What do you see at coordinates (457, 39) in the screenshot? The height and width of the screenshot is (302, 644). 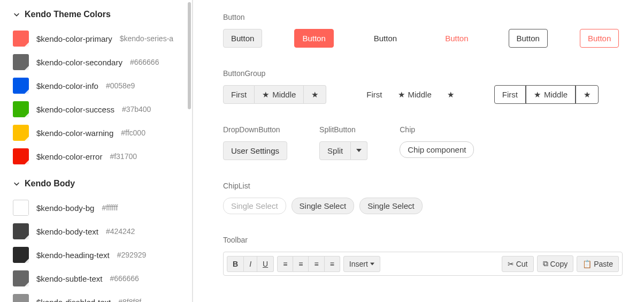 I see `button-flat-primary: Button` at bounding box center [457, 39].